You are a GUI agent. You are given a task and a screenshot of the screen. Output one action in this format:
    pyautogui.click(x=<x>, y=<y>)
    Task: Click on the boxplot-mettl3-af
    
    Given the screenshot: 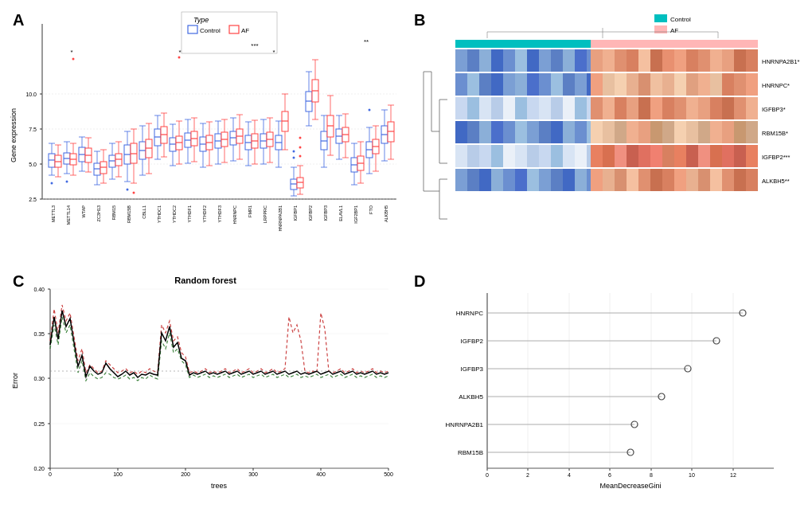 What is the action you would take?
    pyautogui.click(x=58, y=161)
    